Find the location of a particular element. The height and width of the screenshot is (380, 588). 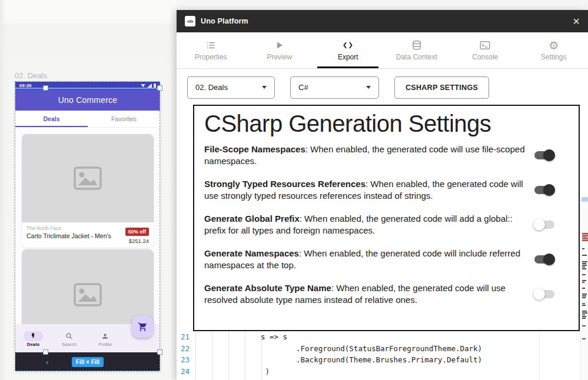

phone-tab-deals: Deals is located at coordinates (52, 119).